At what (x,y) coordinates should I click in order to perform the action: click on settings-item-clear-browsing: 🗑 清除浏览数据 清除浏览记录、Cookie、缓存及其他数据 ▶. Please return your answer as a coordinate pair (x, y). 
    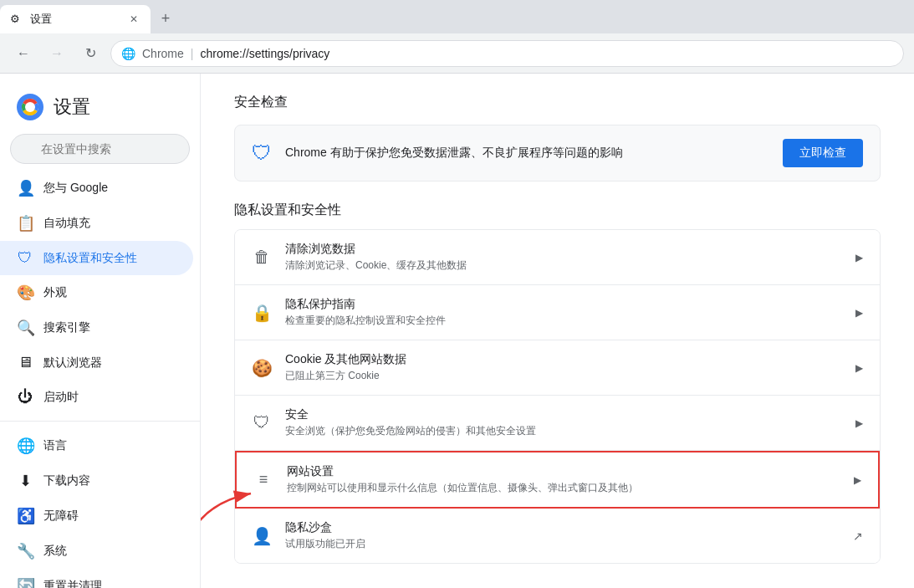
    Looking at the image, I should click on (557, 258).